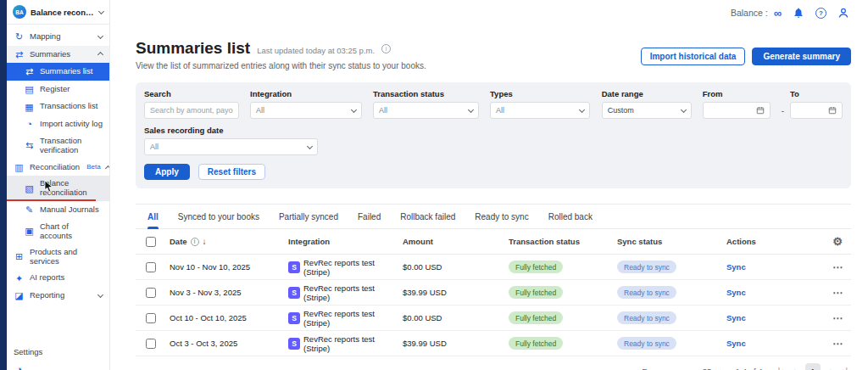 The image size is (868, 370). Describe the element at coordinates (315, 51) in the screenshot. I see `last-updated-text: Last updated today at 03:25 p.m.` at that location.